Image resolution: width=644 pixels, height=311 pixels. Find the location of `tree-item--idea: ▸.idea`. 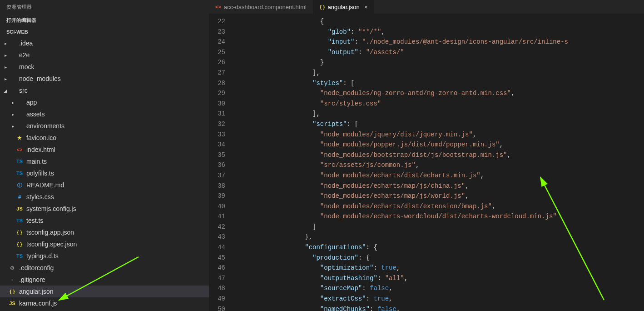

tree-item--idea: ▸.idea is located at coordinates (104, 43).